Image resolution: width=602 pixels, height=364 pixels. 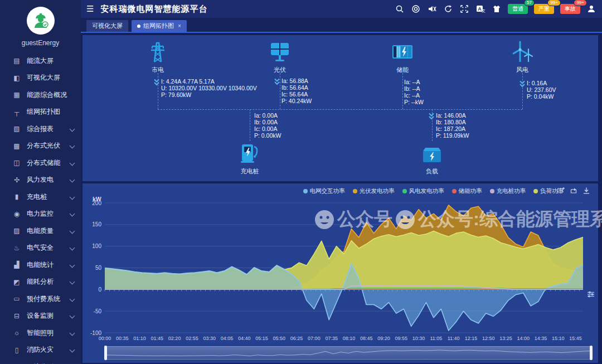 I want to click on sidebar-item-10: ◉电力监控, so click(x=40, y=214).